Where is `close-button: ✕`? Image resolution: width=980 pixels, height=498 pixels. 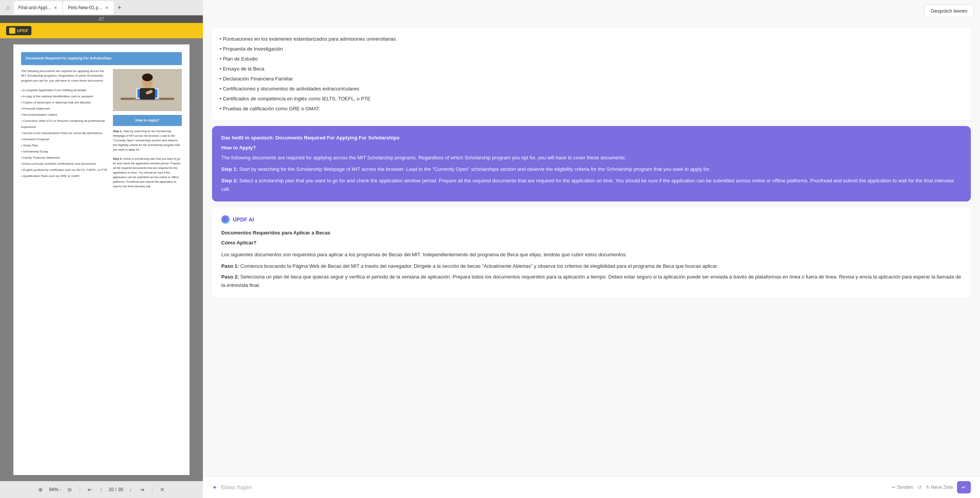
close-button: ✕ is located at coordinates (162, 490).